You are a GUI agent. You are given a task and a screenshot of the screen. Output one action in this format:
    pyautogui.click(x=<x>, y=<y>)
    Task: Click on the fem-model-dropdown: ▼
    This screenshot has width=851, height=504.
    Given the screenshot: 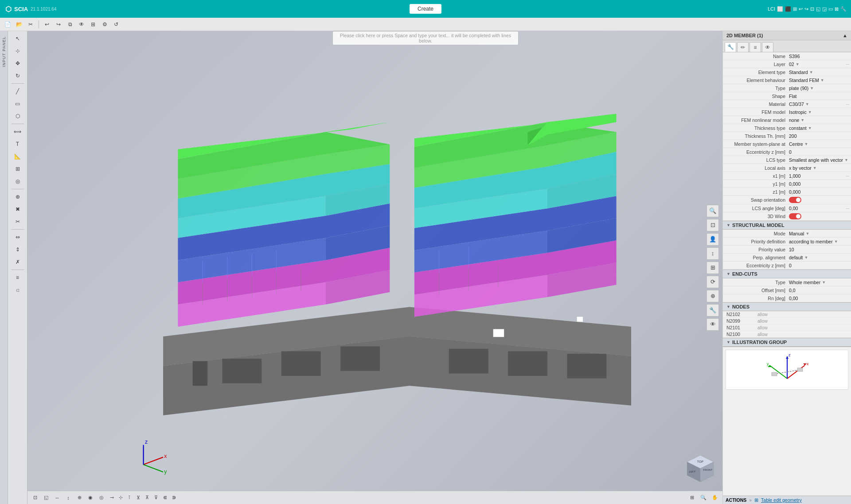 What is the action you would take?
    pyautogui.click(x=810, y=112)
    